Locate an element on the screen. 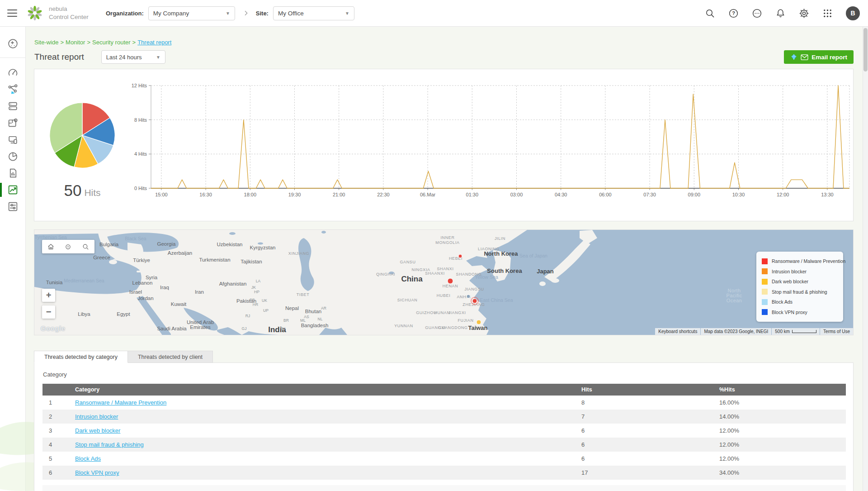  legend-label: Intrusion blocker is located at coordinates (789, 272).